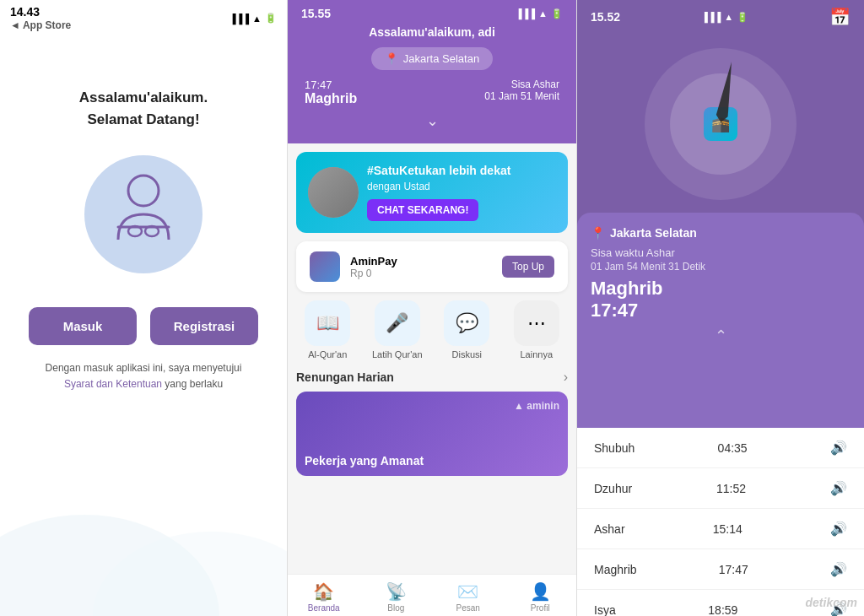  I want to click on auth-buttons: Masuk Registrasi, so click(143, 326).